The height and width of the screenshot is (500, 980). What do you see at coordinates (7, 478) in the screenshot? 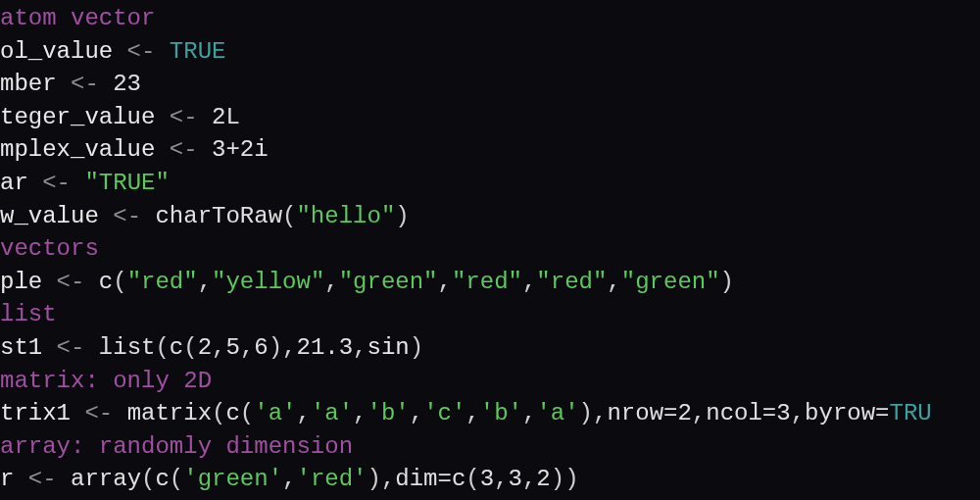
I see `variable-name: r` at bounding box center [7, 478].